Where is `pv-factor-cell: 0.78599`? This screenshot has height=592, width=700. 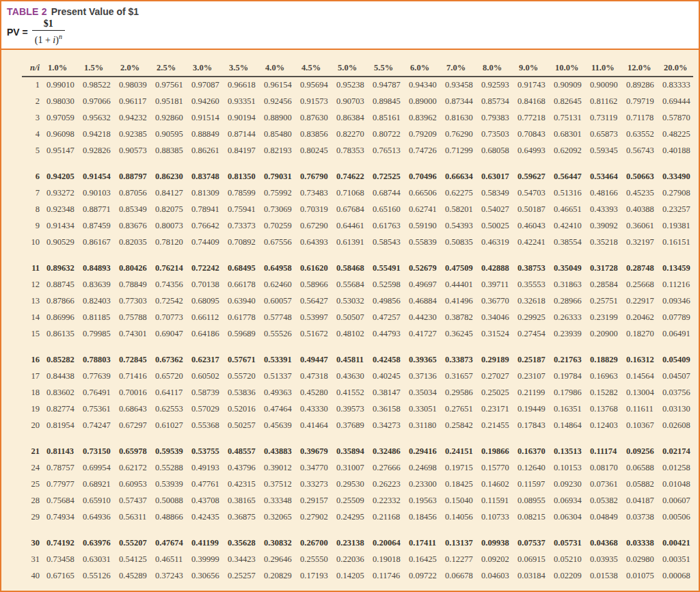 pv-factor-cell: 0.78599 is located at coordinates (241, 193).